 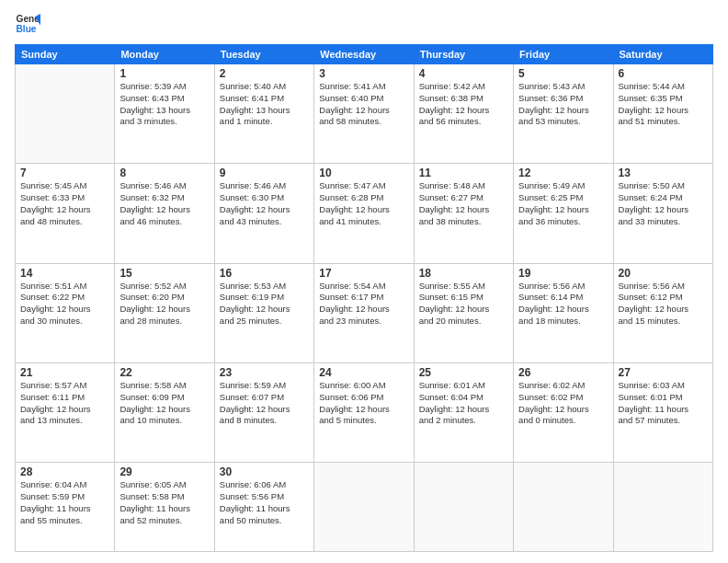 I want to click on day-info: Sunrise: 5:54 AMSunset: 6:17 PMDaylight:…, so click(x=364, y=304).